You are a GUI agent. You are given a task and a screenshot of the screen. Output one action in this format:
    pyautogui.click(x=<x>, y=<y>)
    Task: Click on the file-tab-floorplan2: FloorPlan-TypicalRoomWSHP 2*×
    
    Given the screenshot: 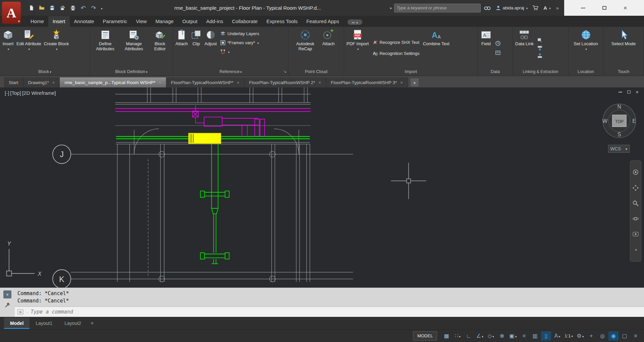 What is the action you would take?
    pyautogui.click(x=285, y=82)
    